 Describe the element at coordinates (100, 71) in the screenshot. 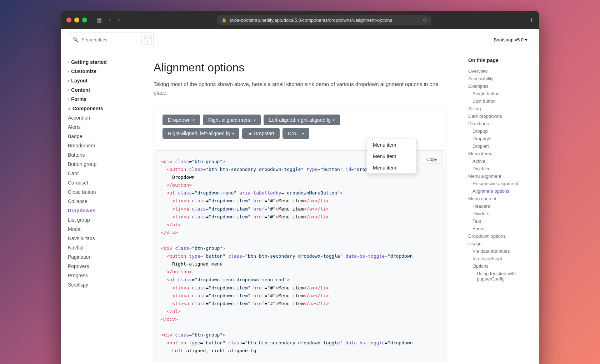

I see `sidebar-item-customize: › Customize` at that location.